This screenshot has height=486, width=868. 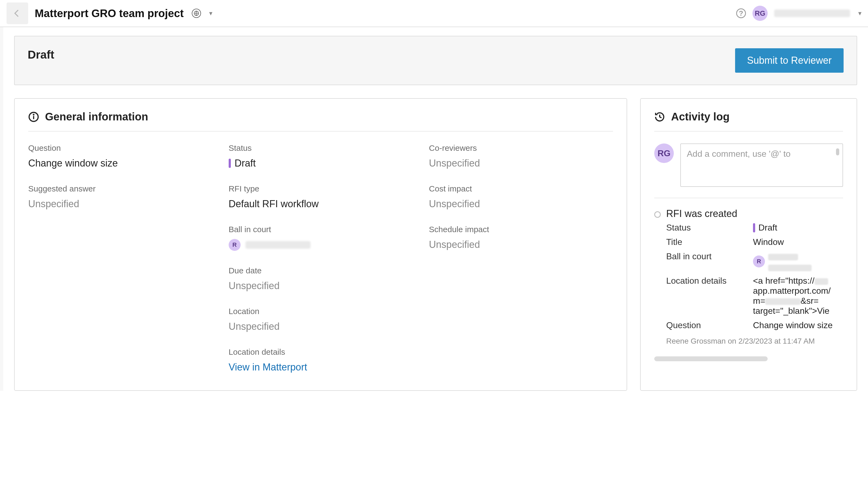 What do you see at coordinates (18, 13) in the screenshot?
I see `back-button` at bounding box center [18, 13].